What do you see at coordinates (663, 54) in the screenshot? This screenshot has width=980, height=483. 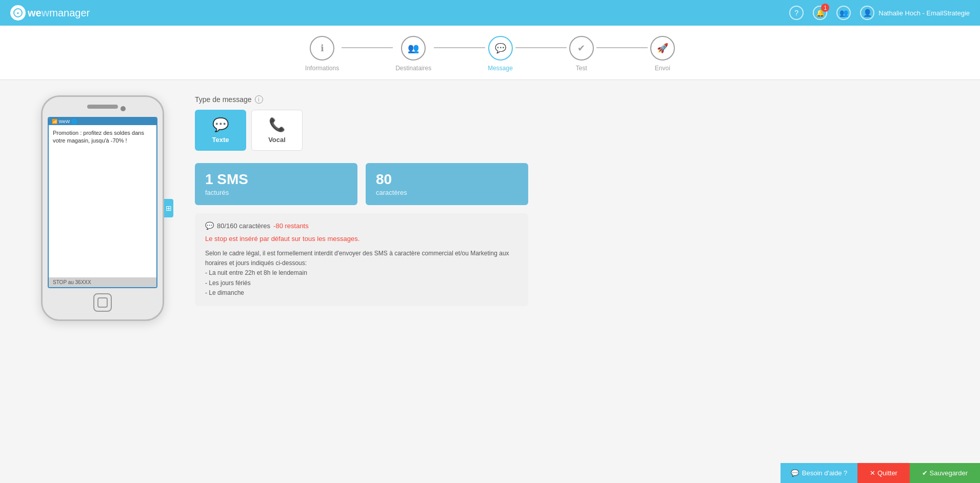 I see `step-envoi: 🚀 Envoi` at bounding box center [663, 54].